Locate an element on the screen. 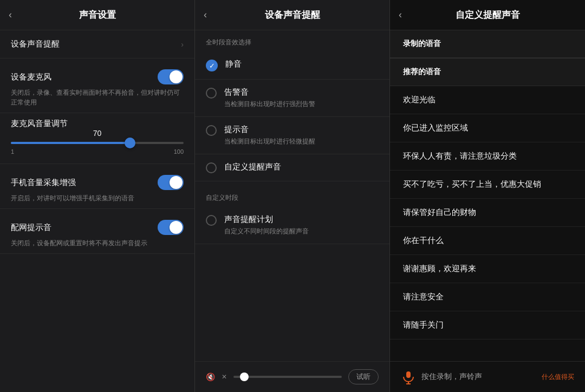 The image size is (585, 392). section-recommended-header: 推荐的语音 is located at coordinates (487, 72).